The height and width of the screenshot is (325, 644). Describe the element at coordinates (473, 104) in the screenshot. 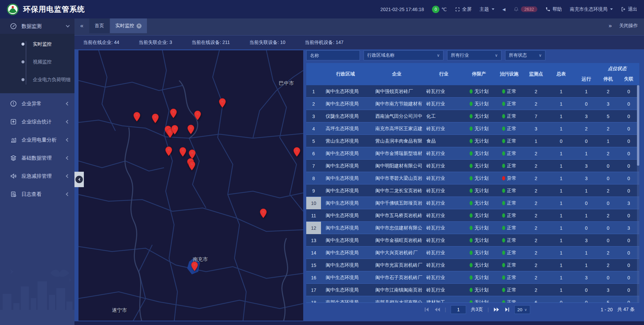

I see `table-row: 2阆中生态环境局阆中市南方节能建材有砖瓦行业无计划正常21030` at that location.